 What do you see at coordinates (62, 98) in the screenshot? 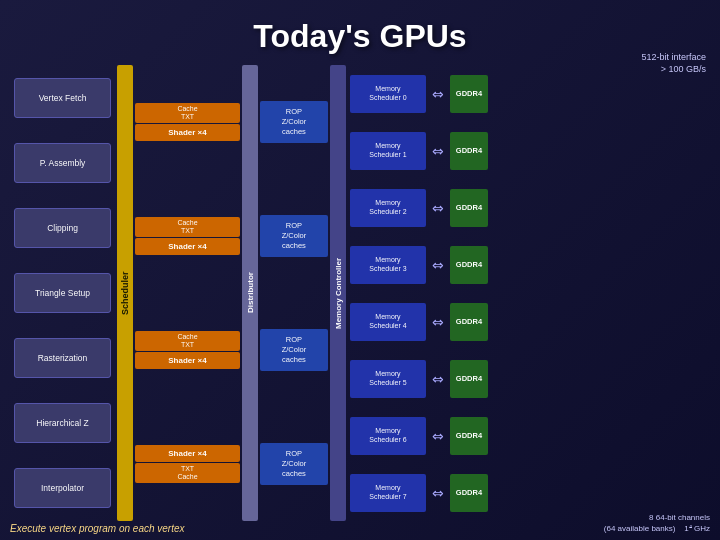
I see `pipeline-vertex-fetch: Vertex Fetch` at bounding box center [62, 98].